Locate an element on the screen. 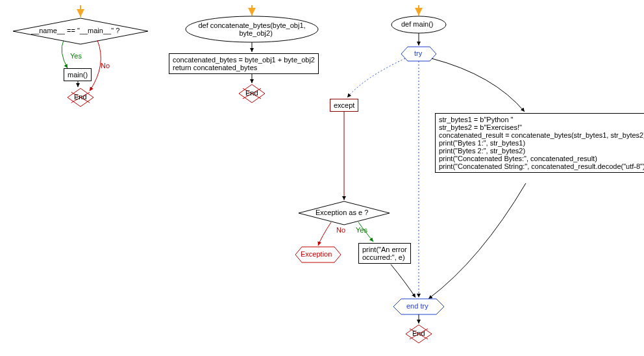  end-try-label: end try is located at coordinates (417, 306).